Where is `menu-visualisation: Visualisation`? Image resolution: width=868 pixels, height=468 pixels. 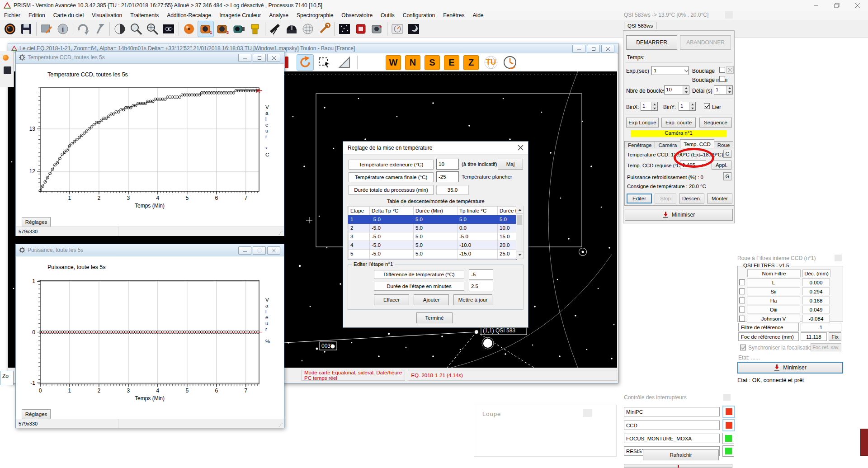 menu-visualisation: Visualisation is located at coordinates (107, 15).